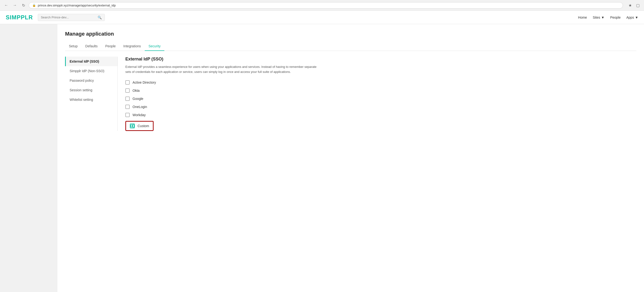 The width and height of the screenshot is (644, 292). Describe the element at coordinates (15, 5) in the screenshot. I see `forward-button: →` at that location.